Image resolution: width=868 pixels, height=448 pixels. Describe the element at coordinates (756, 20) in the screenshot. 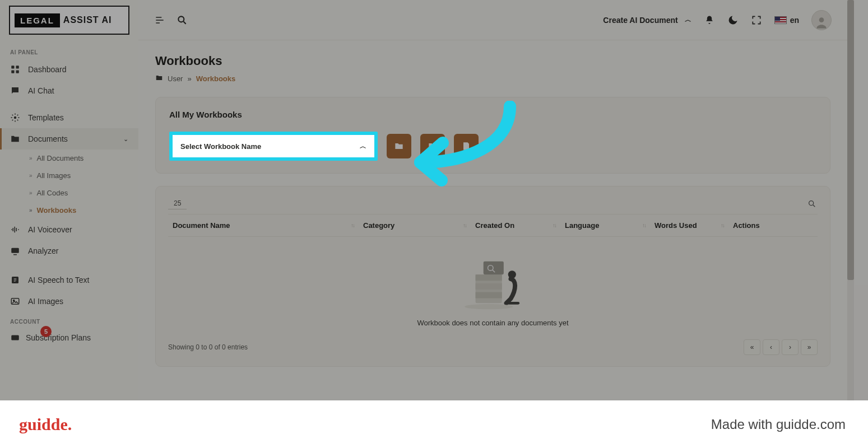

I see `fullscreen-icon` at that location.